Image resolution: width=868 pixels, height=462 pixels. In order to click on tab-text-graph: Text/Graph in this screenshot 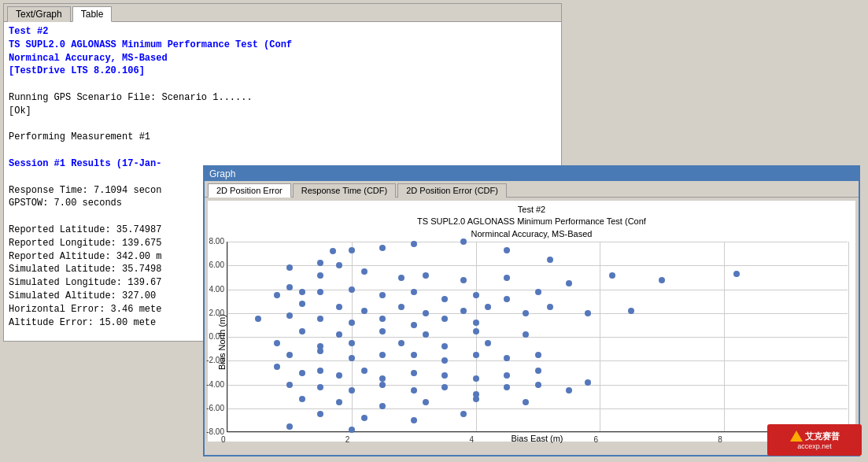, I will do `click(39, 14)`.